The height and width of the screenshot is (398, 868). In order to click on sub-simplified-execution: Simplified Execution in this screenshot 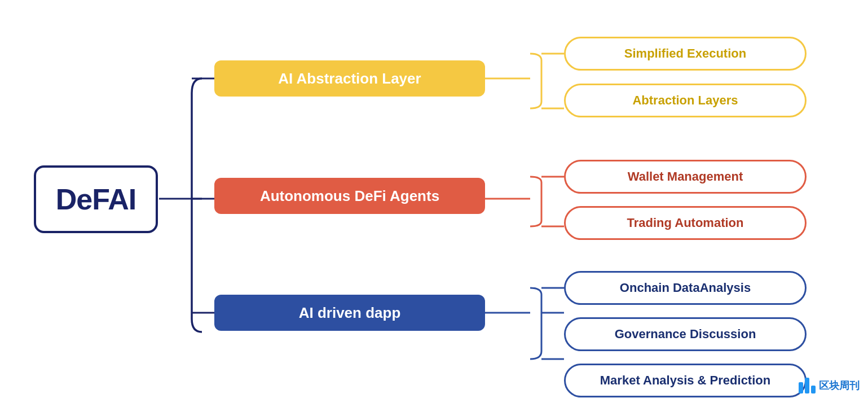, I will do `click(685, 54)`.